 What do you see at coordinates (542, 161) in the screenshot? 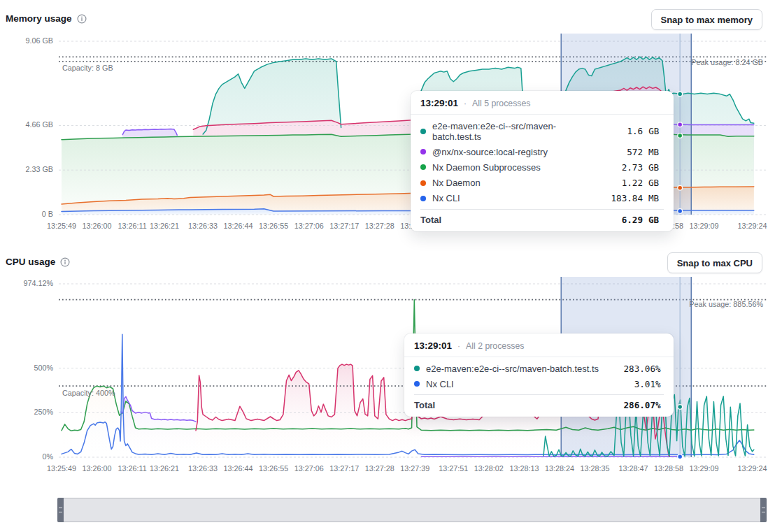
I see `memory-tooltip: 13:29:01 · All 5 processes e2e-maven:e2e…` at bounding box center [542, 161].